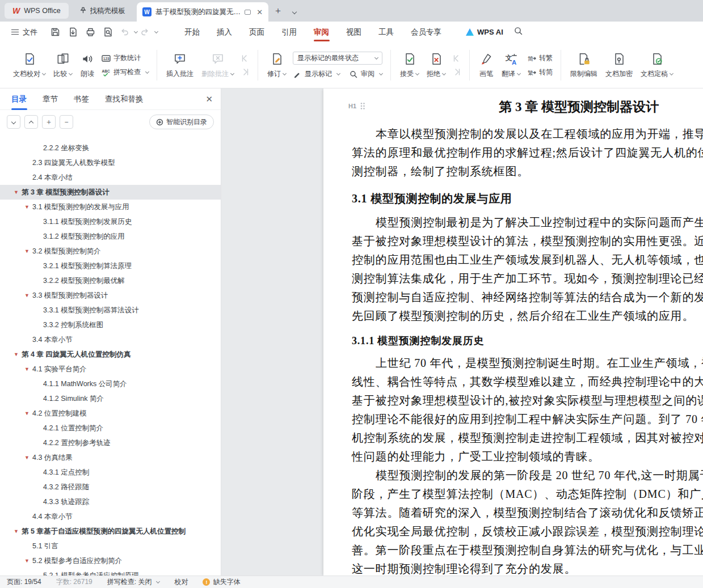 The height and width of the screenshot is (588, 703). I want to click on toc-item: 3.4 本章小节, so click(110, 340).